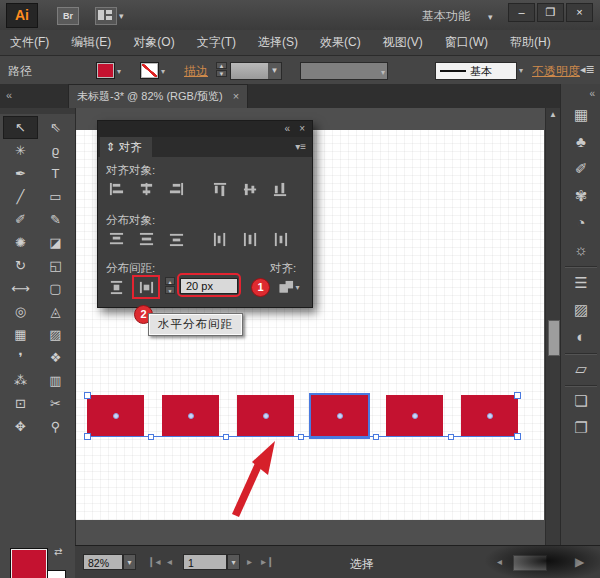  I want to click on hand-tool: ✥, so click(20, 426).